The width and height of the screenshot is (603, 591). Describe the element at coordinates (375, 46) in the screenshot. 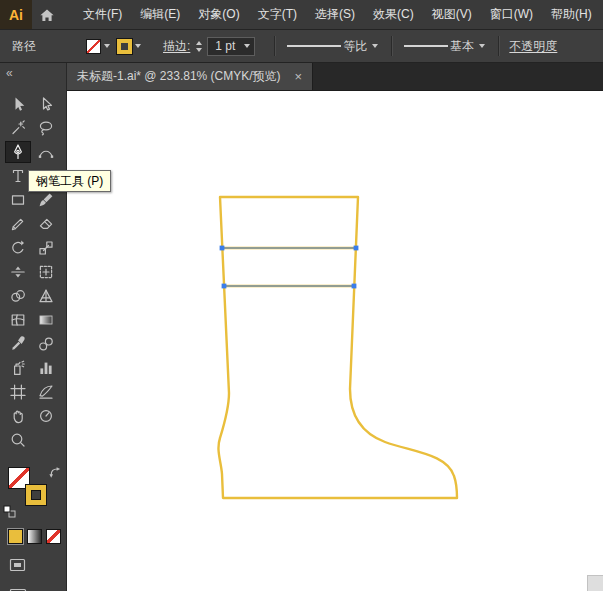

I see `width-profile-caret-icon` at that location.